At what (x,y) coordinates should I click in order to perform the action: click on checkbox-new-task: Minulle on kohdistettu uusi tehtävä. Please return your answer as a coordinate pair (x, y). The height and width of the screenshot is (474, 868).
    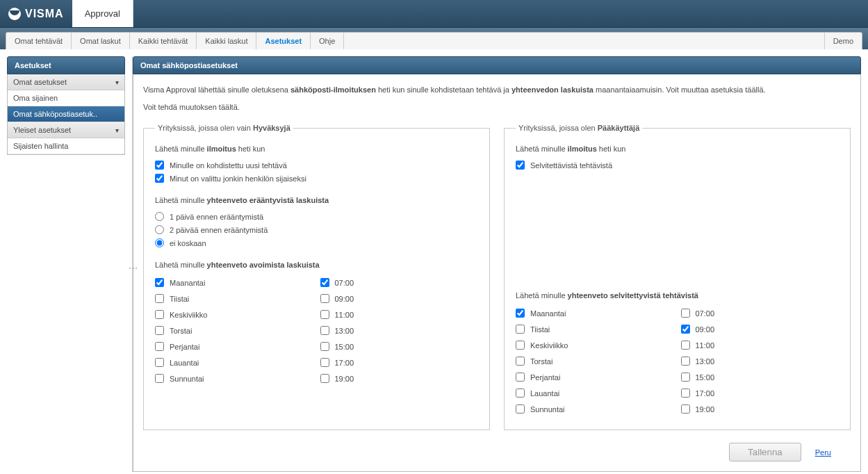
    Looking at the image, I should click on (317, 165).